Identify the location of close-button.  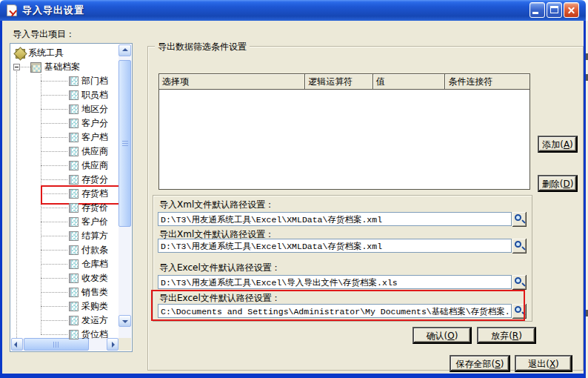
(572, 10).